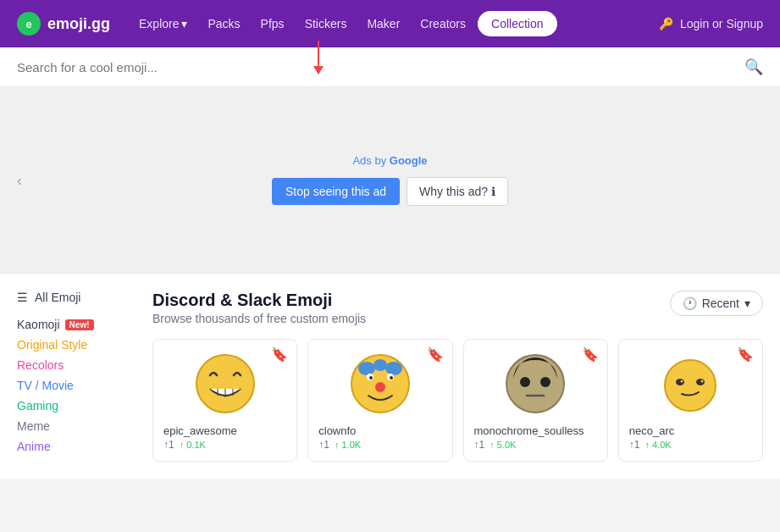 This screenshot has width=780, height=532. What do you see at coordinates (535, 430) in the screenshot?
I see `emoji-name: monochrome_soulless` at bounding box center [535, 430].